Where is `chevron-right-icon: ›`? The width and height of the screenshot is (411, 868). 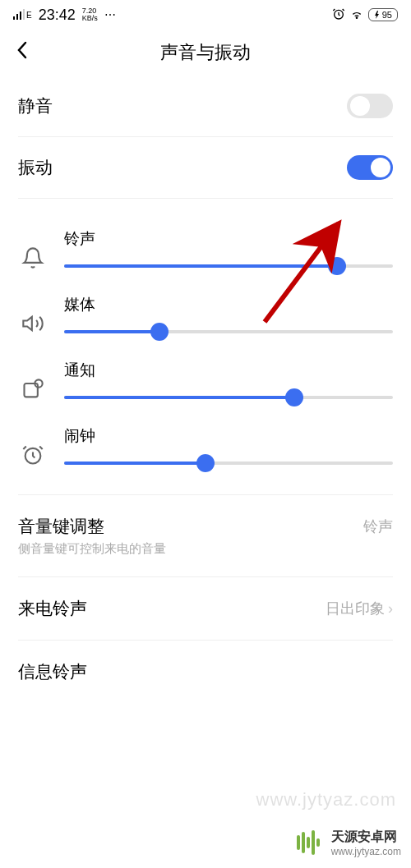 chevron-right-icon: › is located at coordinates (390, 609).